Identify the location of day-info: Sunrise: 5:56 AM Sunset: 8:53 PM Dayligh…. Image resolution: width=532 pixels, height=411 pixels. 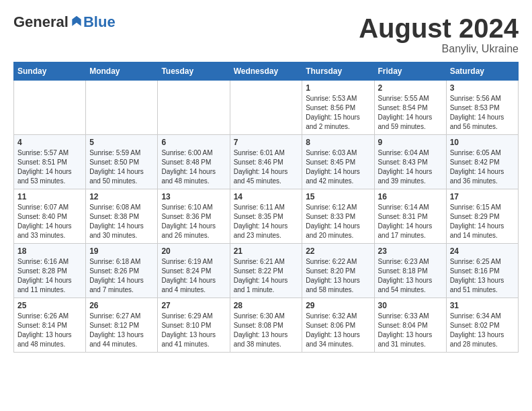
(482, 113).